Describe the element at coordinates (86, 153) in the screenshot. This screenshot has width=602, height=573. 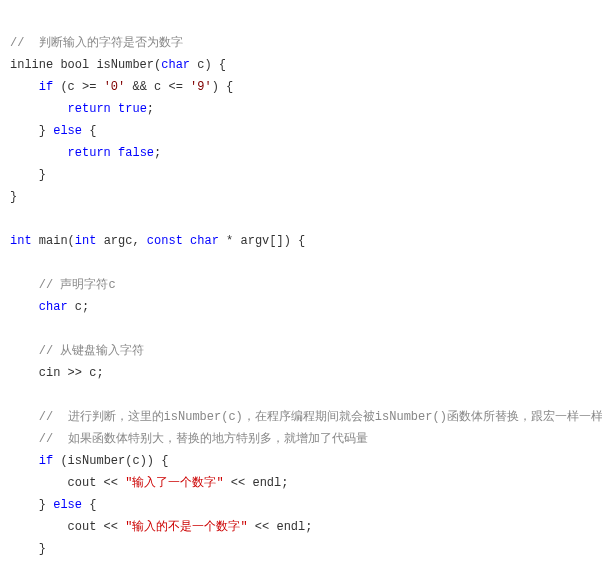
I see `code-line: return false;` at that location.